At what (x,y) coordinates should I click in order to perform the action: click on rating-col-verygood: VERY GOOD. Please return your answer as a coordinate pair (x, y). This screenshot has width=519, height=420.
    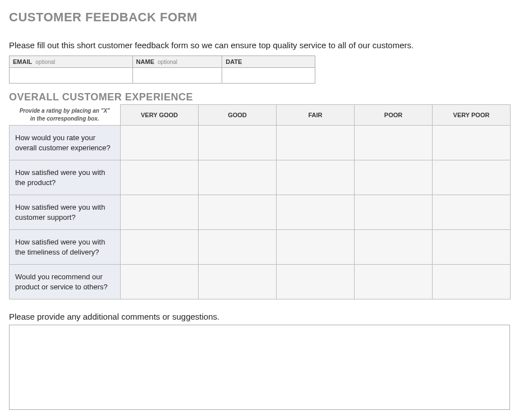
    Looking at the image, I should click on (159, 116).